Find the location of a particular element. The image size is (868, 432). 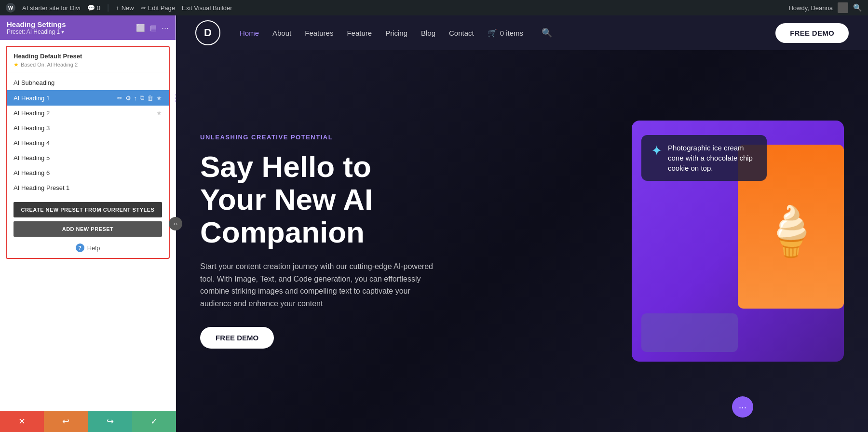

nav-about: About is located at coordinates (282, 33).